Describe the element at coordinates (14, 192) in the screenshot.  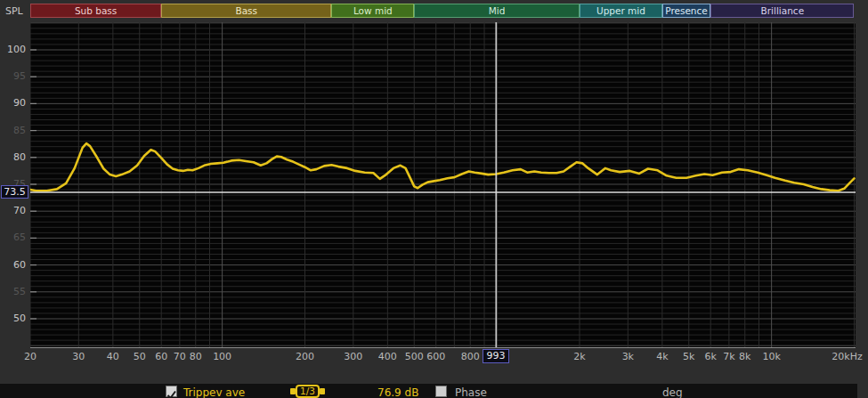
I see `spl-cursor-readout: 73.5` at that location.